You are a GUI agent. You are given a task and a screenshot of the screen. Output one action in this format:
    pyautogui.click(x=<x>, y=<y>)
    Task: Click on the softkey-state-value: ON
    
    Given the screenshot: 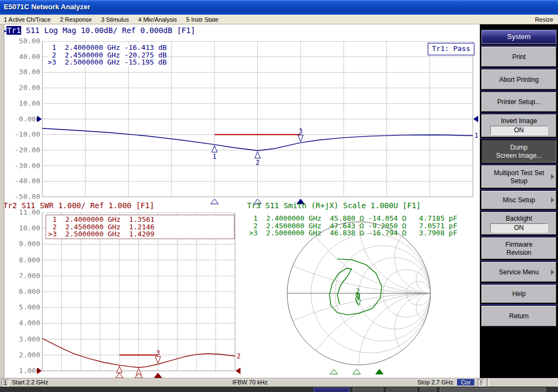 What is the action you would take?
    pyautogui.click(x=519, y=130)
    